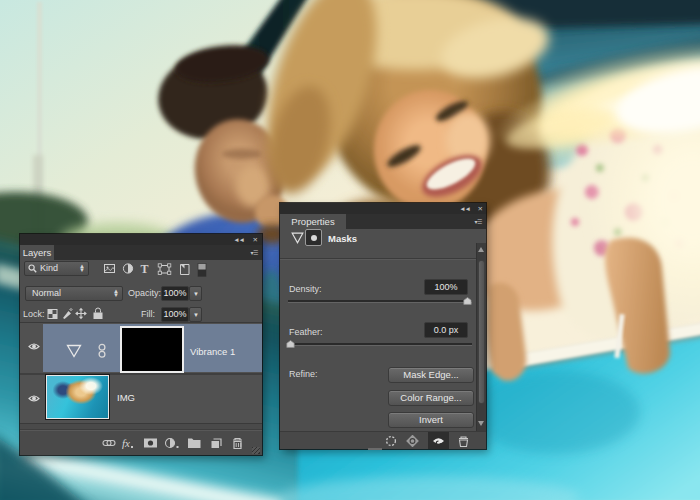 Image resolution: width=700 pixels, height=500 pixels. I want to click on svg-text: fx, so click(126, 443).